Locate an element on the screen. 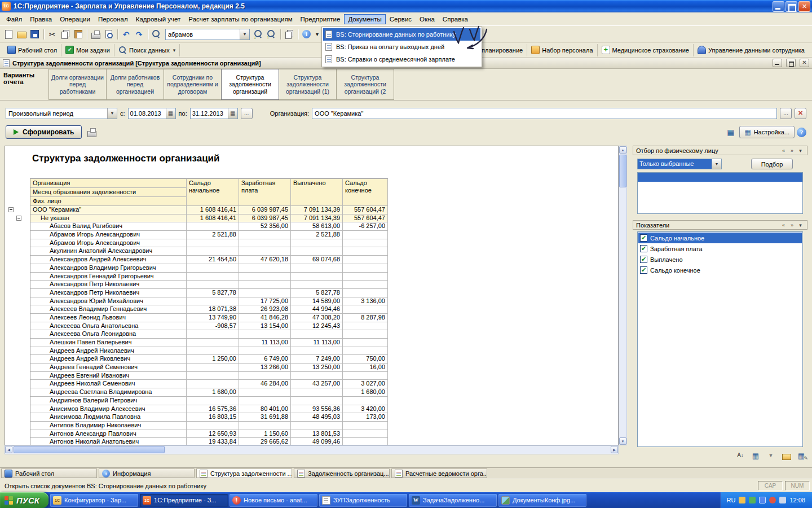 This screenshot has height=508, width=812. dropdown-menu-item: BS: Сторнирование данных по работнику is located at coordinates (401, 34).